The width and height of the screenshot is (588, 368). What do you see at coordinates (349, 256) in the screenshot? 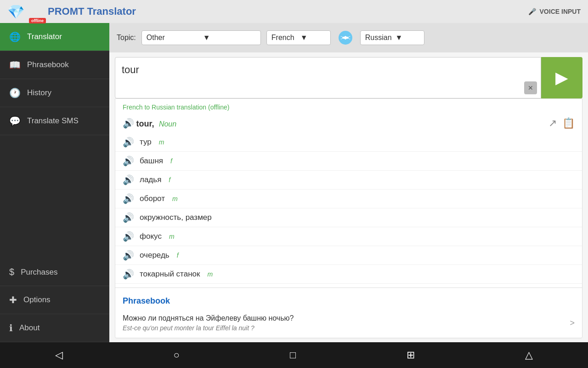
I see `translation-item-6: 🔊 очередь f` at bounding box center [349, 256].